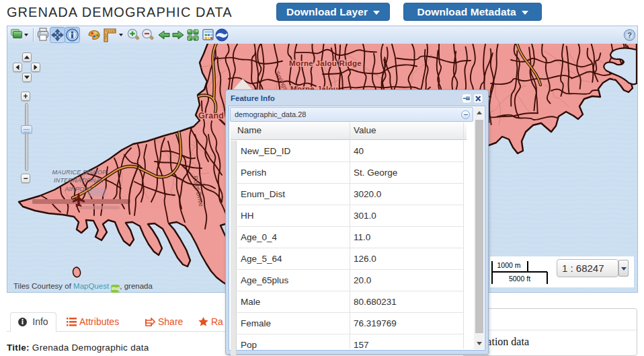 The width and height of the screenshot is (644, 356). Describe the element at coordinates (79, 180) in the screenshot. I see `svg-text: INTERNATIONAL` at that location.